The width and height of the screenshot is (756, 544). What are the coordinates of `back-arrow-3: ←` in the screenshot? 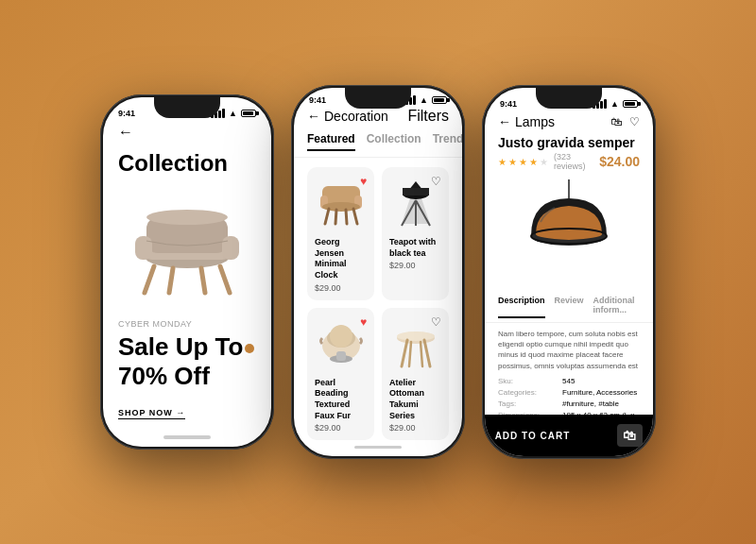 It's located at (505, 122).